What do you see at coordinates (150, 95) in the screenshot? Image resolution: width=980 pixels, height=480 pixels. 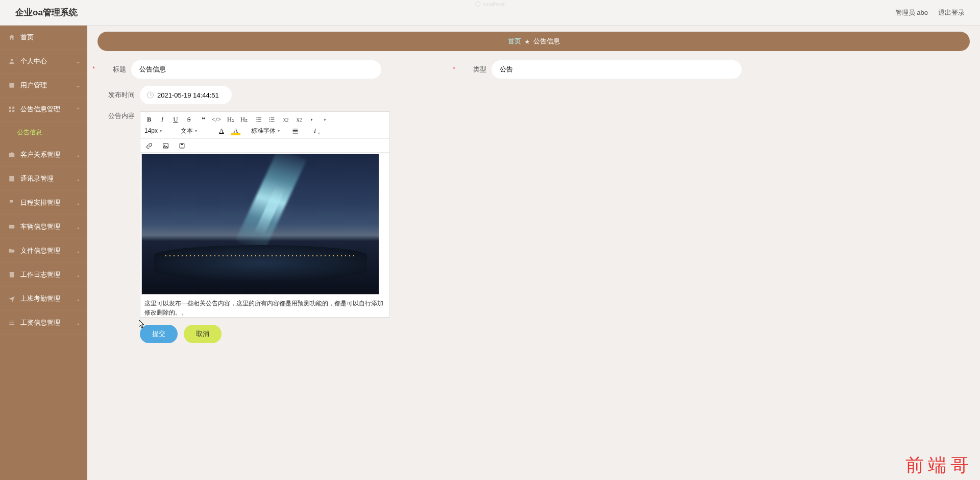 I see `clock-icon` at bounding box center [150, 95].